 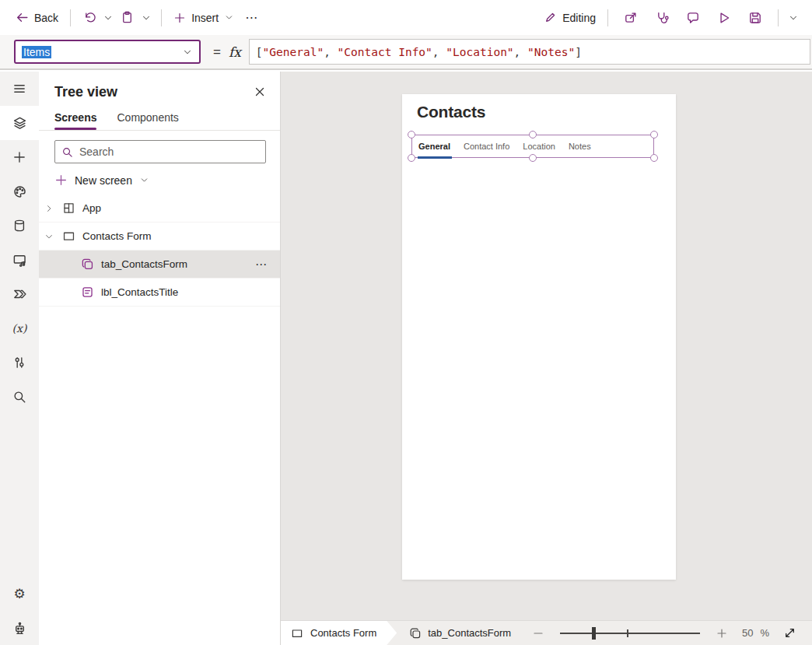 What do you see at coordinates (630, 633) in the screenshot?
I see `zoom-slider` at bounding box center [630, 633].